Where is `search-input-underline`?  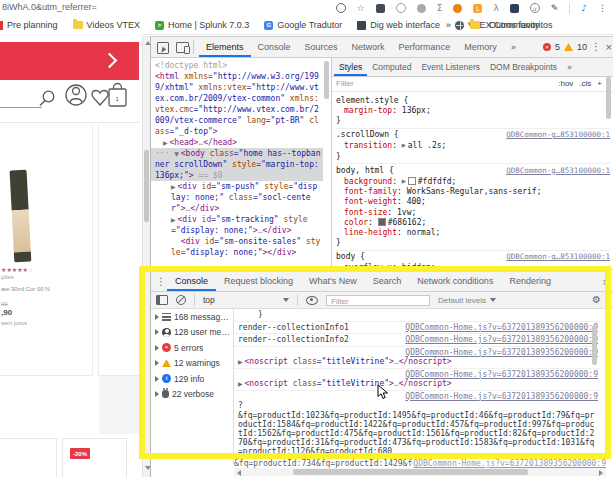
search-input-underline is located at coordinates (21, 108).